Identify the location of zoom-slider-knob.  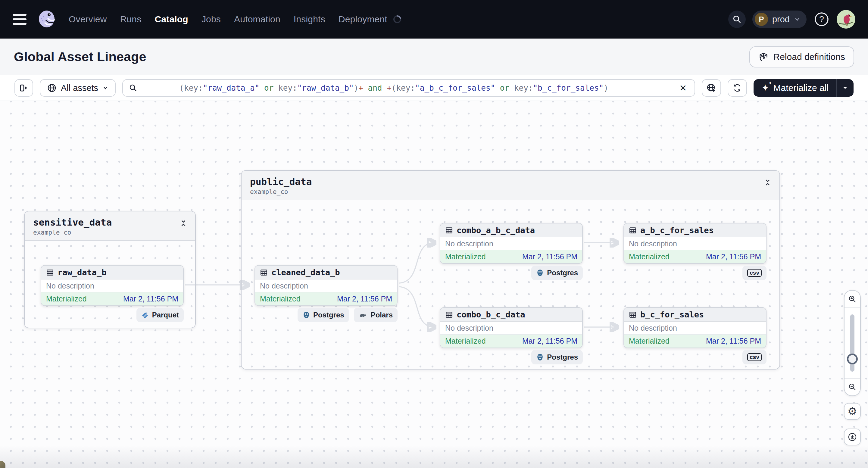
(852, 359).